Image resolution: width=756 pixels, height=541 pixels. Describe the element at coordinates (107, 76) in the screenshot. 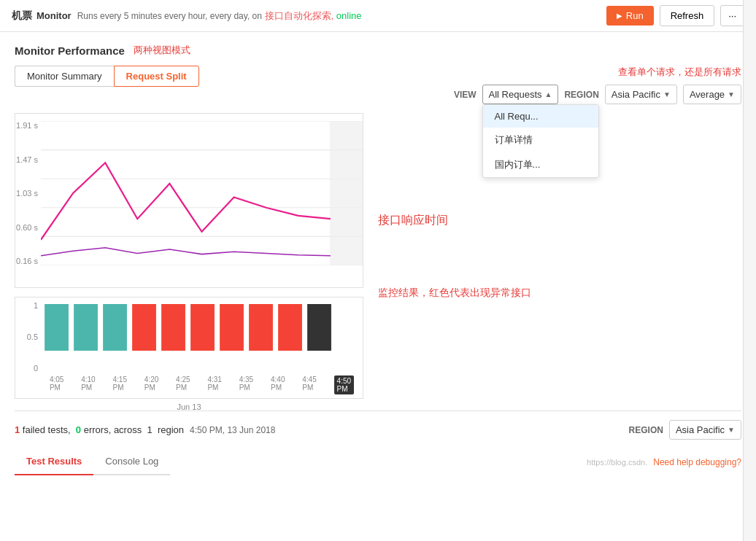

I see `view-tabs: Monitor Summary Request Split` at that location.